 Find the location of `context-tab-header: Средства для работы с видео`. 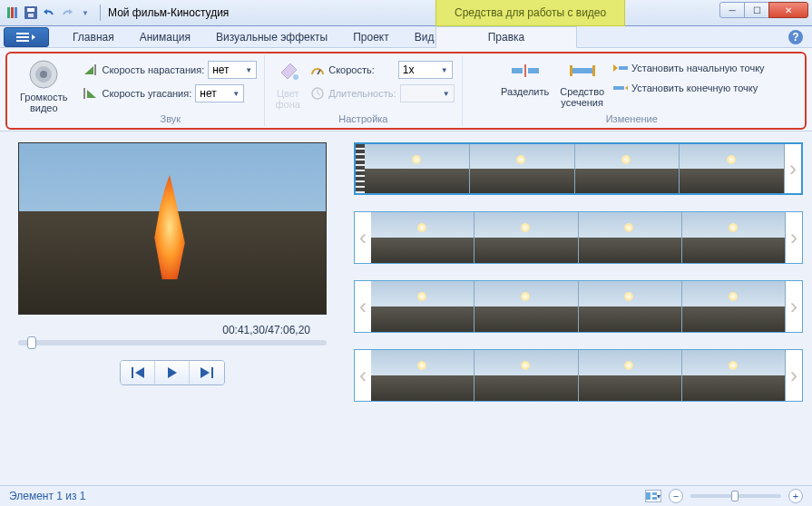

context-tab-header: Средства для работы с видео is located at coordinates (530, 13).